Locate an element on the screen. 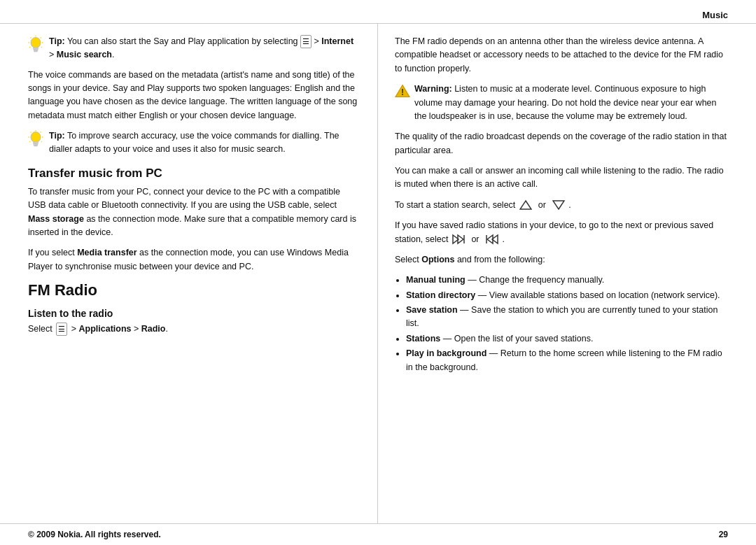  select-radio-text: Select ☰ > Applications > Radio. is located at coordinates (195, 329).